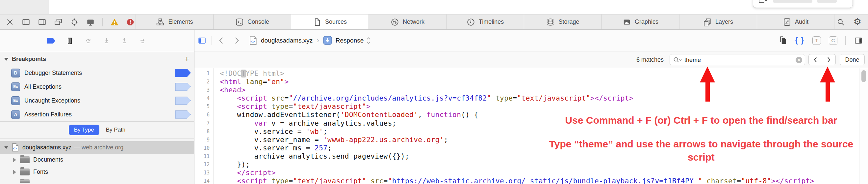 The width and height of the screenshot is (868, 184). I want to click on toggle-left-sidebar-icon, so click(202, 41).